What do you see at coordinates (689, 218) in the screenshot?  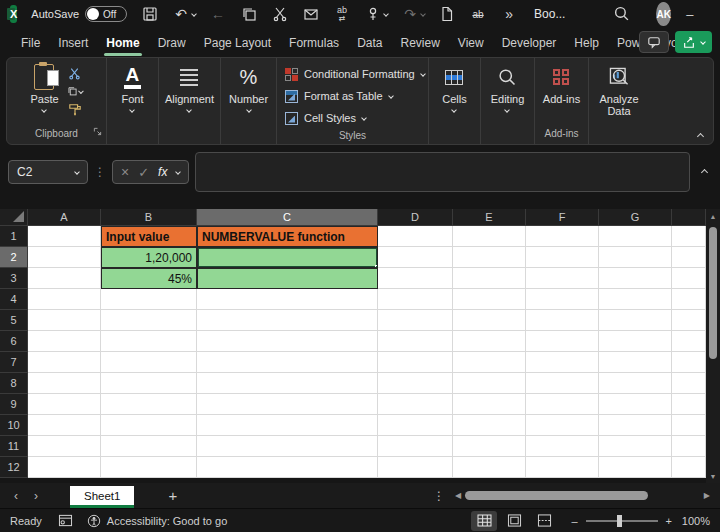 I see `column-header-partial` at bounding box center [689, 218].